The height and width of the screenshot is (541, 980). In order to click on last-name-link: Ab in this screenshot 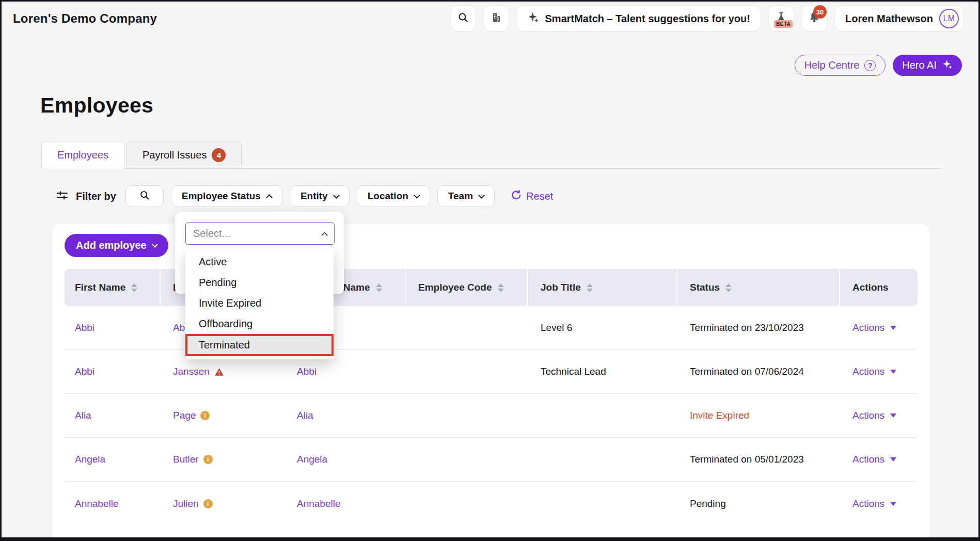, I will do `click(179, 328)`.